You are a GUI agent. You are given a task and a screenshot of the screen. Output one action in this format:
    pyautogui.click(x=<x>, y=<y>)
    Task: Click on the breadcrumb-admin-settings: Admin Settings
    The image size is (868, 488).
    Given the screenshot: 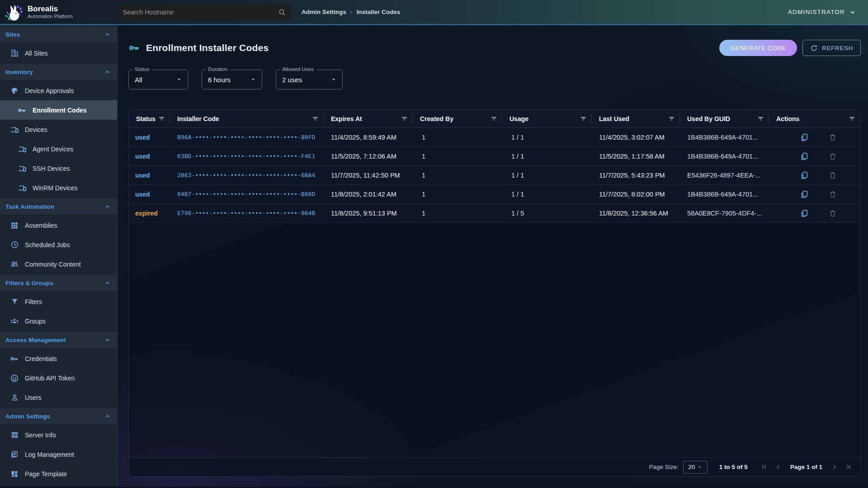 What is the action you would take?
    pyautogui.click(x=324, y=12)
    